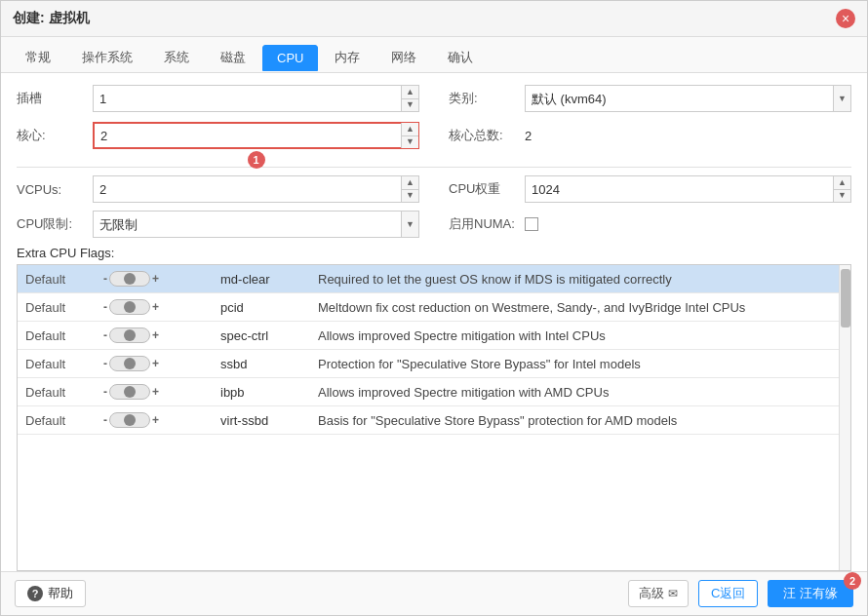  I want to click on toggle-switch-5: - +, so click(154, 420).